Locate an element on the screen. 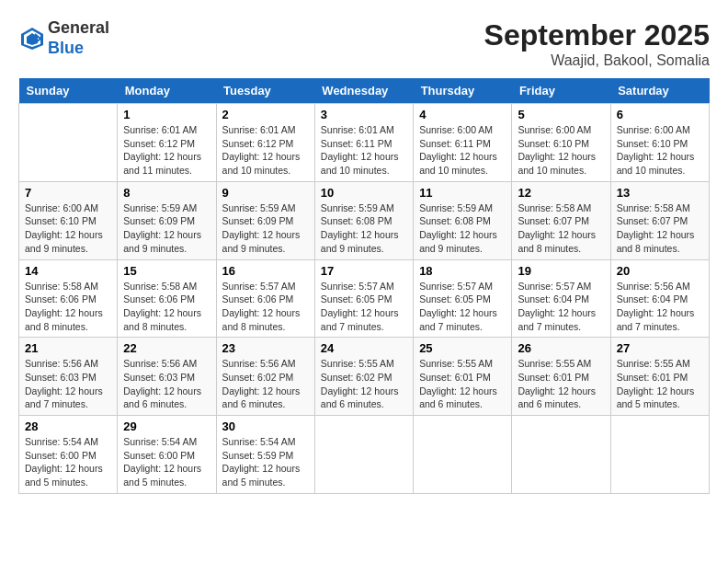 The image size is (728, 563). calendar-header-row: SundayMondayTuesdayWednesdayThursdayFrid… is located at coordinates (364, 91).